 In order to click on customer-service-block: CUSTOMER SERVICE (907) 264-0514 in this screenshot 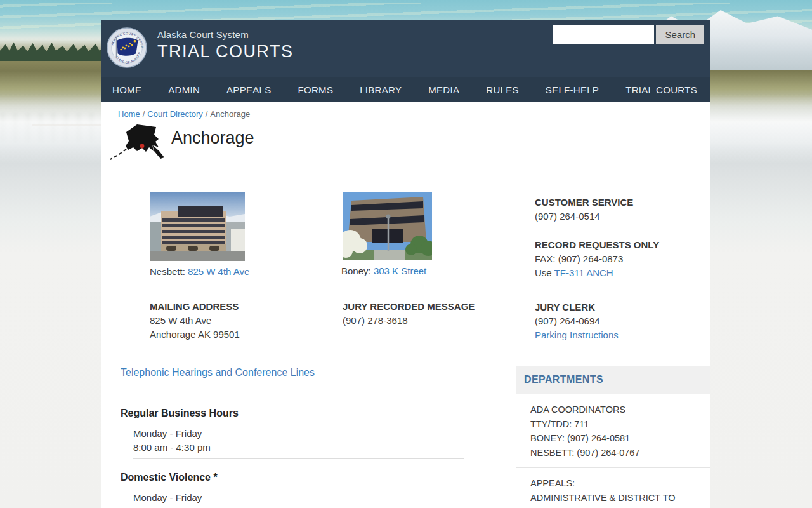, I will do `click(584, 210)`.